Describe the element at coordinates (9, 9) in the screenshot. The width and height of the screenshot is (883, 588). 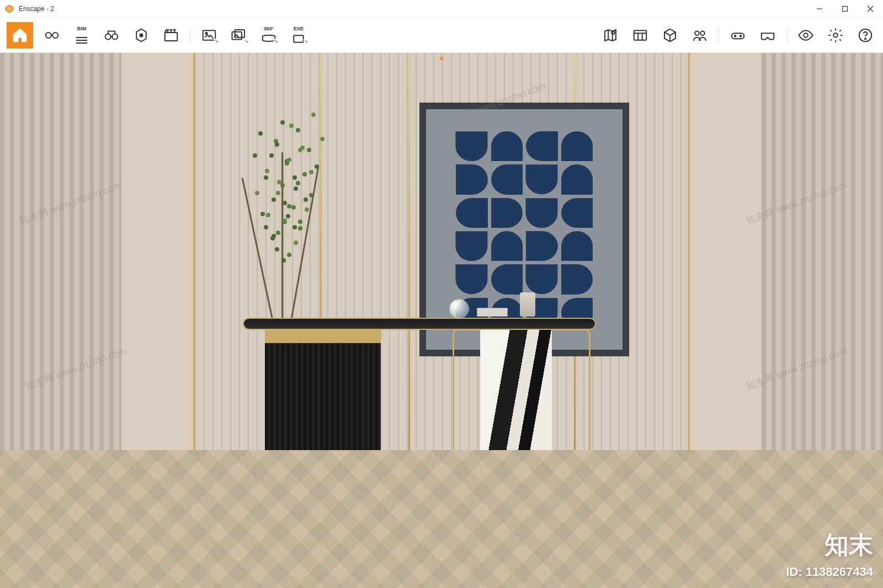
I see `app-logo-icon` at that location.